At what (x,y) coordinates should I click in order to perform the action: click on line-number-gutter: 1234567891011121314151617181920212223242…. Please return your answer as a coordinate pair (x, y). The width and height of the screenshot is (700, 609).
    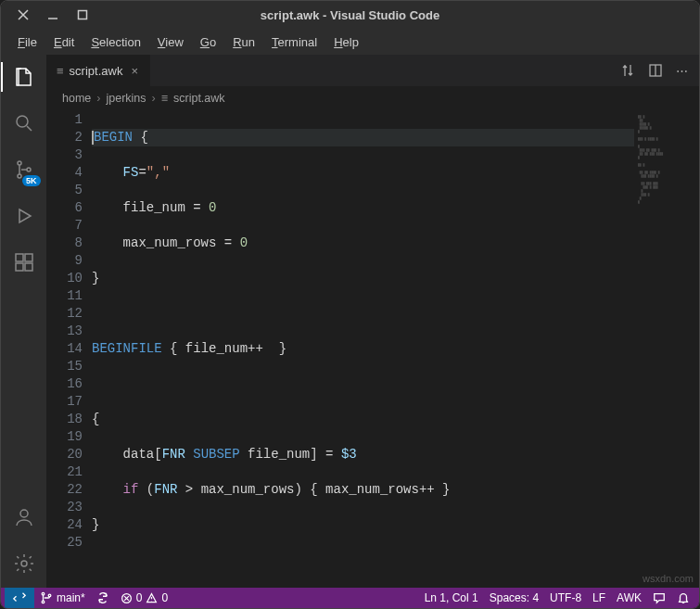
    Looking at the image, I should click on (70, 349).